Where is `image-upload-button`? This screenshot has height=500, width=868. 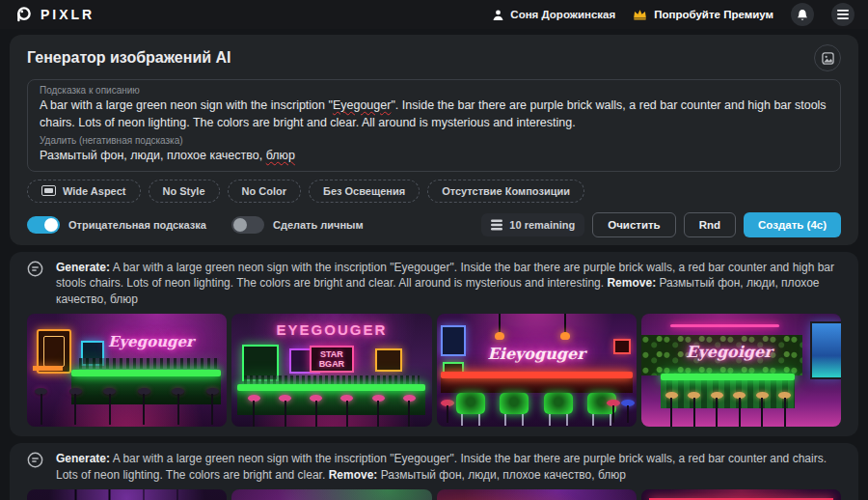
image-upload-button is located at coordinates (827, 58).